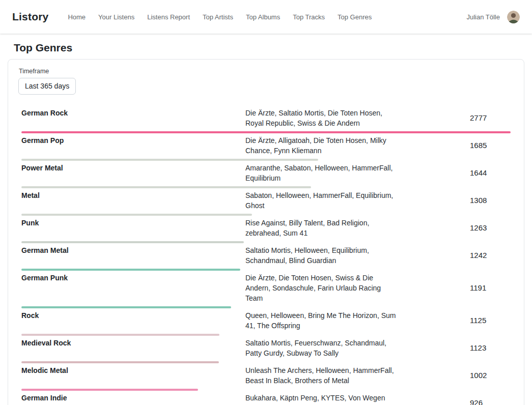 The height and width of the screenshot is (405, 532). Describe the element at coordinates (490, 118) in the screenshot. I see `genre-count: 2777` at that location.